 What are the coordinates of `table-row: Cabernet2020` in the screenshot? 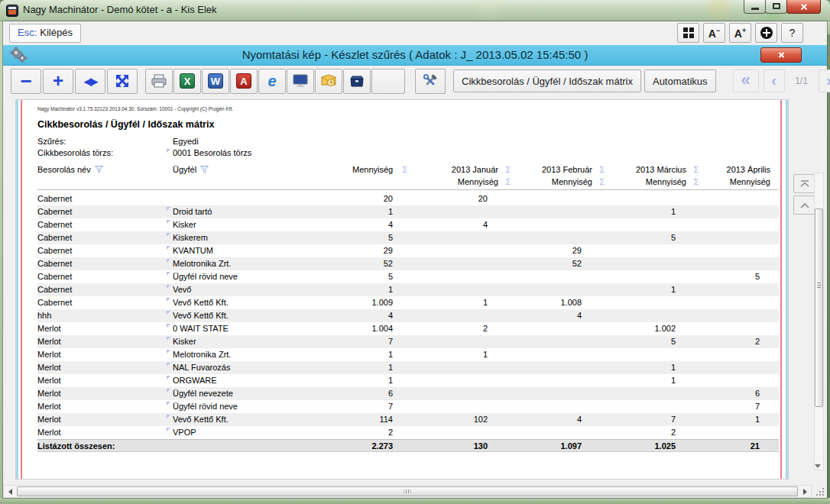 It's located at (408, 199).